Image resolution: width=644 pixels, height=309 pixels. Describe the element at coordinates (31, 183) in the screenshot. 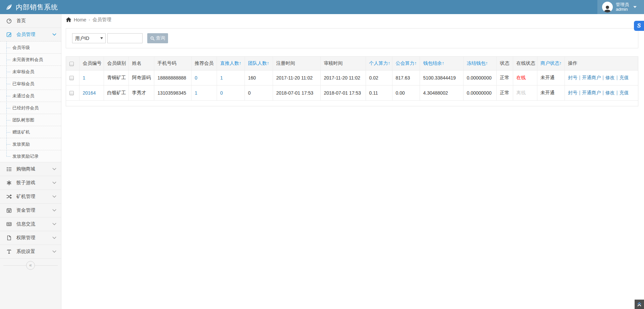

I see `sidebar-item-dice-game: 骰子游戏` at that location.